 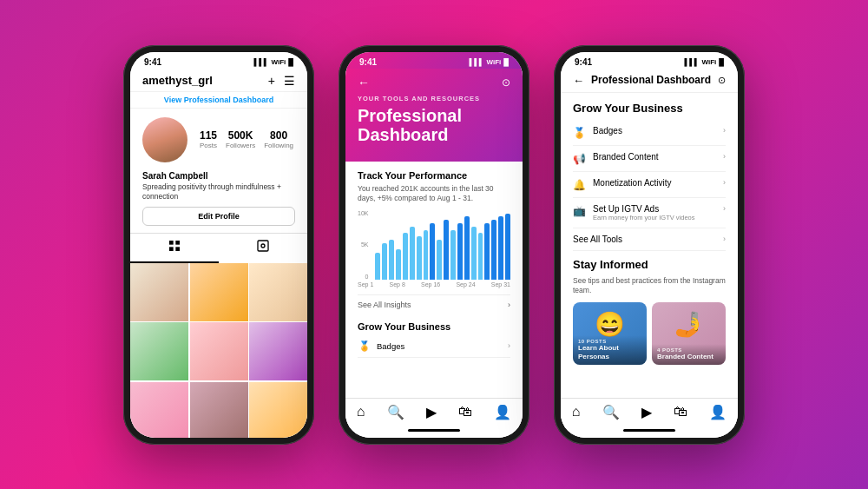 What do you see at coordinates (724, 130) in the screenshot?
I see `chevron-badges-icon: ›` at bounding box center [724, 130].